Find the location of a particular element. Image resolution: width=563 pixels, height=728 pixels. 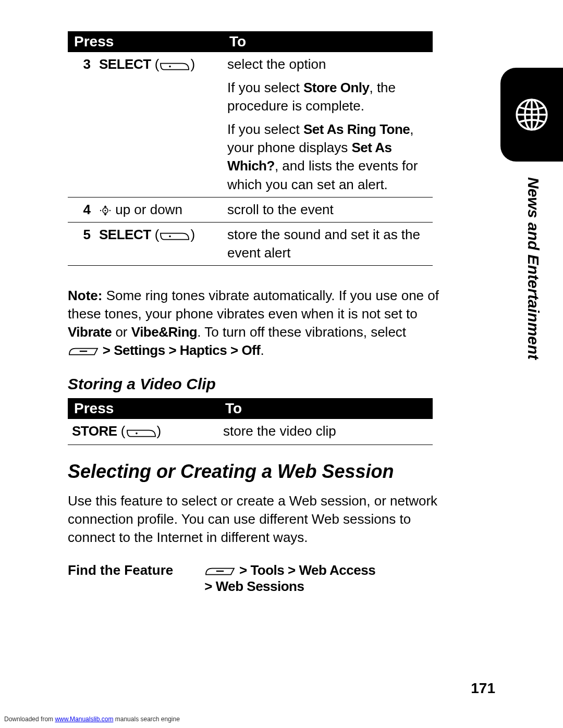

side-chapter-label: News and Entertainment is located at coordinates (533, 268).